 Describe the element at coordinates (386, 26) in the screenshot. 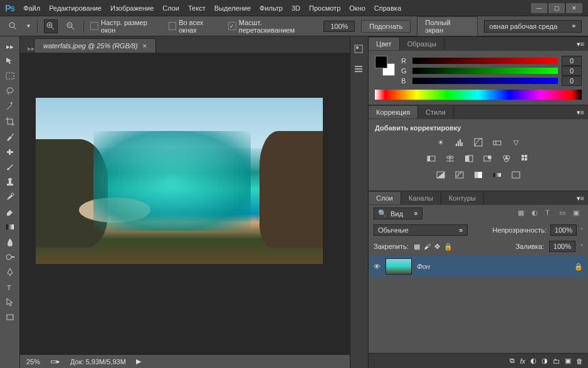

I see `fit-screen-button: Подогнать` at that location.